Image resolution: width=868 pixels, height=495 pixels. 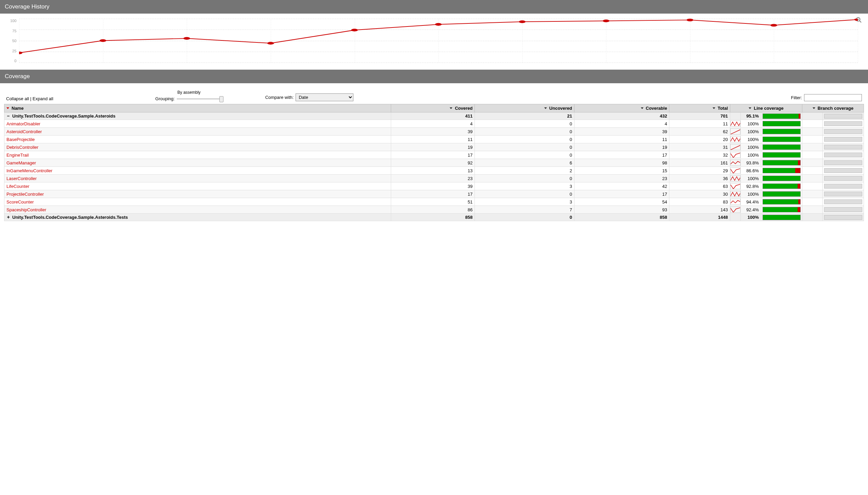 I want to click on expand-all-link: Expand all, so click(x=43, y=99).